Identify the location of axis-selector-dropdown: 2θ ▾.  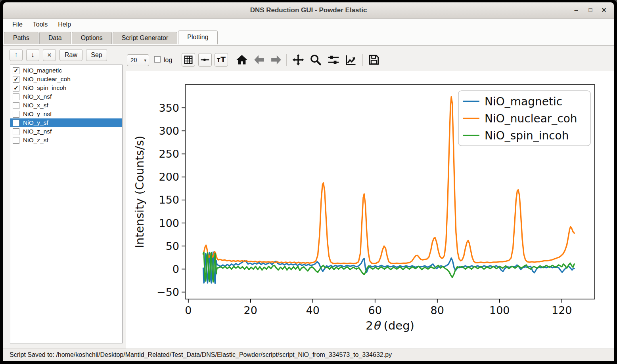
(138, 60).